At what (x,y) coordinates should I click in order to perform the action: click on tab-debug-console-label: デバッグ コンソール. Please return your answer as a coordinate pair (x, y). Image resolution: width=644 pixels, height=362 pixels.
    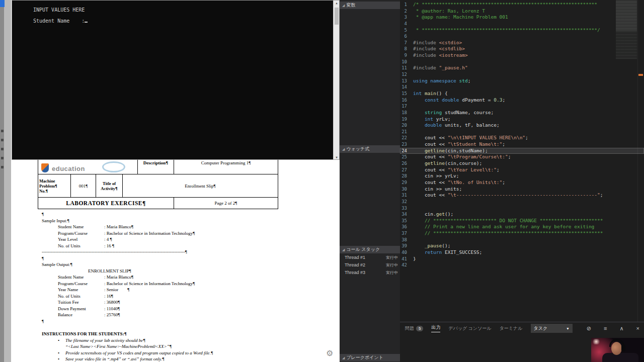
    Looking at the image, I should click on (470, 329).